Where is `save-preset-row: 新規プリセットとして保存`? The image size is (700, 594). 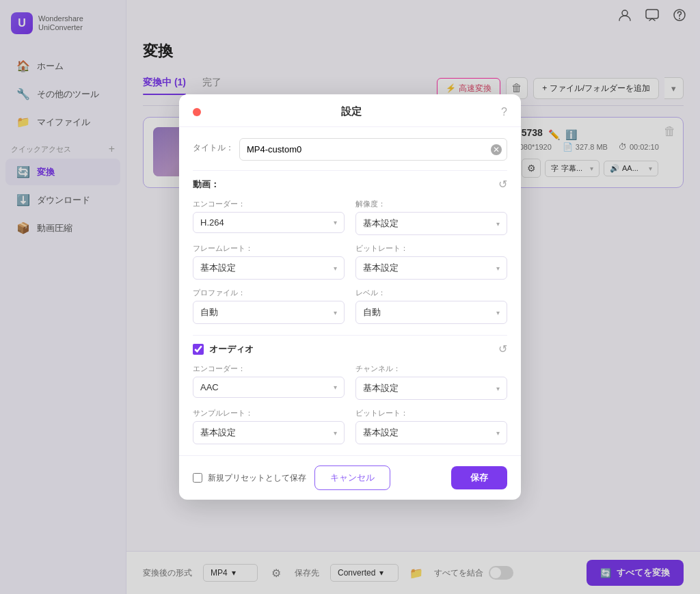
save-preset-row: 新規プリセットとして保存 is located at coordinates (250, 478).